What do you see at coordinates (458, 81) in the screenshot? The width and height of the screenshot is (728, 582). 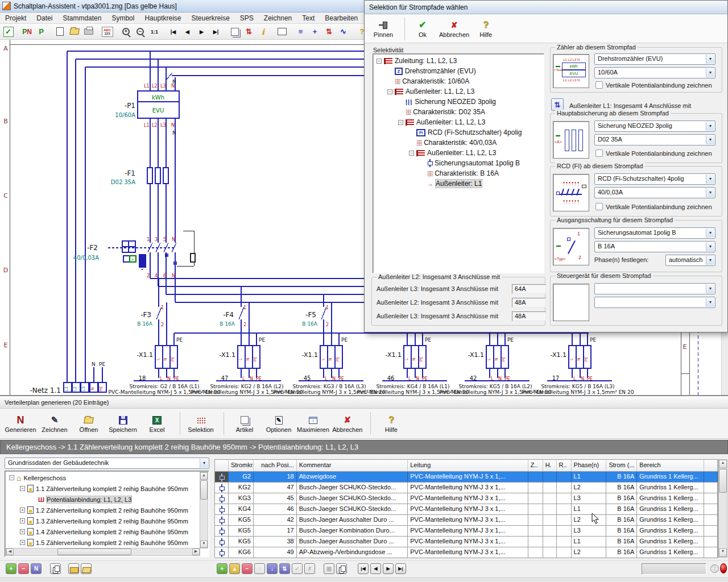 I see `selectivity-tree-item-2: Charakteristik: 10/60A` at bounding box center [458, 81].